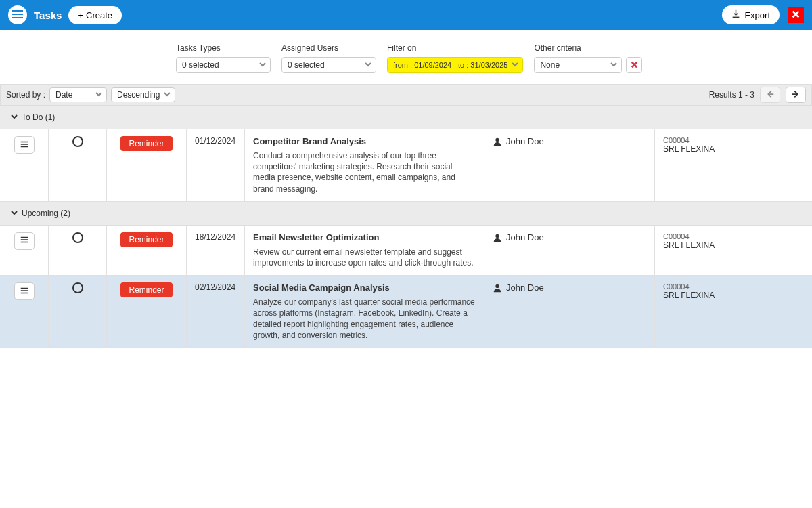  Describe the element at coordinates (406, 251) in the screenshot. I see `task-row: Reminder 18/12/2024 Email Newsletter Opt…` at that location.